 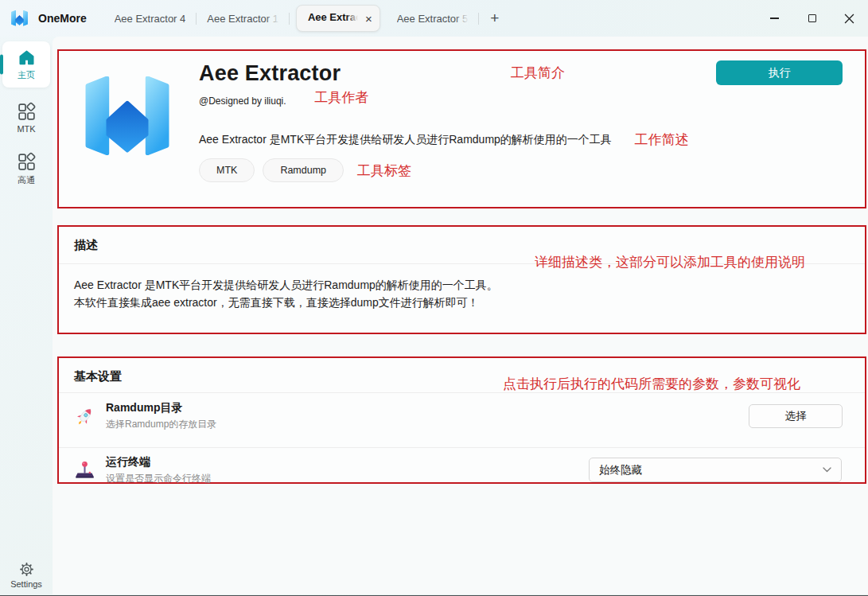 What do you see at coordinates (469, 286) in the screenshot?
I see `description-line-1: Aee Extractor 是MTK平台开发提供给研发人员进行Ramdump的解…` at bounding box center [469, 286].